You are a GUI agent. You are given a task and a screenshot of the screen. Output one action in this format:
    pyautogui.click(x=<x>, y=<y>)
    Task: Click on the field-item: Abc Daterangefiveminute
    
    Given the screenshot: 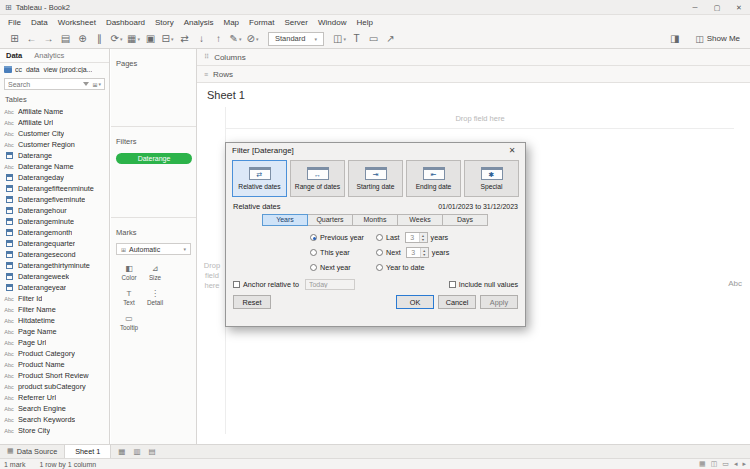 What is the action you would take?
    pyautogui.click(x=54, y=200)
    